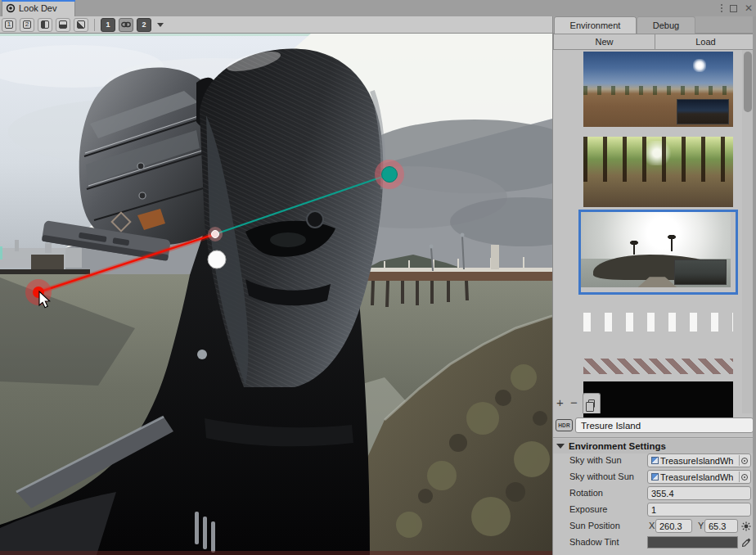  I want to click on duplicate-icon, so click(592, 404).